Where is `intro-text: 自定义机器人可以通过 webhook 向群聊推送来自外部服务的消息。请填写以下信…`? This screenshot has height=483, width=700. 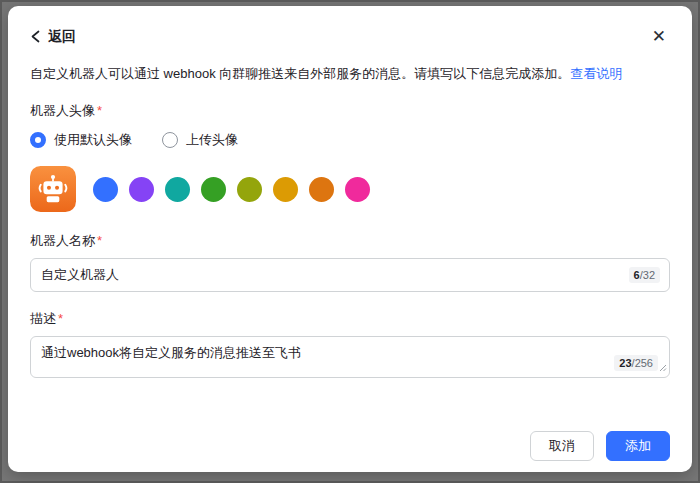
intro-text: 自定义机器人可以通过 webhook 向群聊推送来自外部服务的消息。请填写以下信… is located at coordinates (350, 74).